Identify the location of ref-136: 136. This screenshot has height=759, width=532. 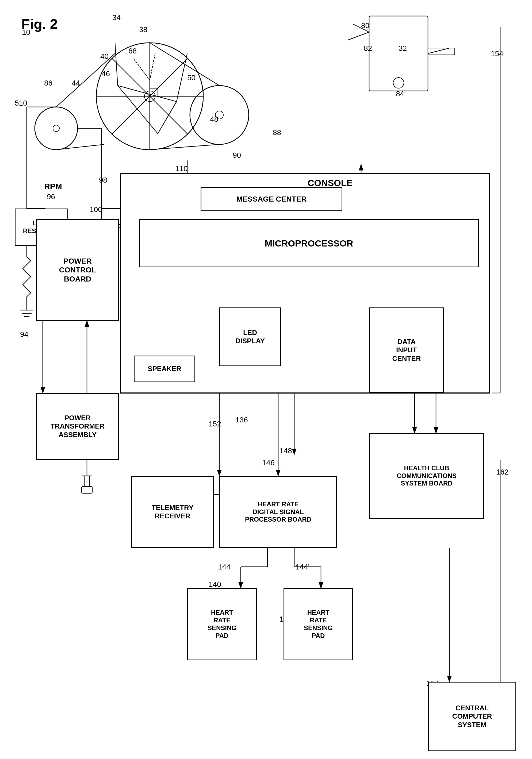
(242, 420).